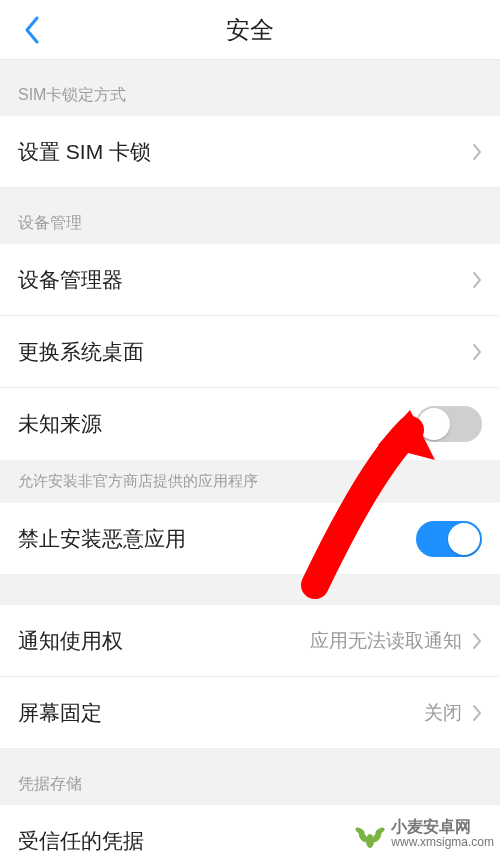  I want to click on back-icon, so click(32, 30).